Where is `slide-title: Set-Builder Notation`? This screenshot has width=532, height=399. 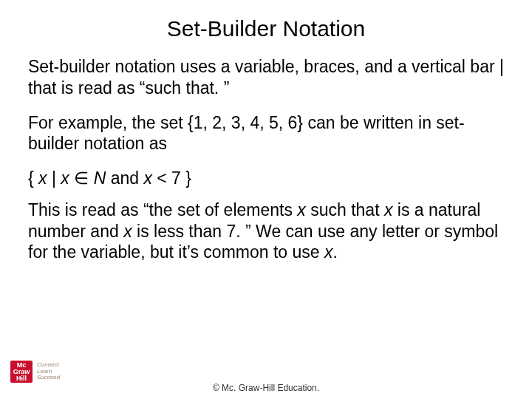
slide-title: Set-Builder Notation is located at coordinates (266, 24).